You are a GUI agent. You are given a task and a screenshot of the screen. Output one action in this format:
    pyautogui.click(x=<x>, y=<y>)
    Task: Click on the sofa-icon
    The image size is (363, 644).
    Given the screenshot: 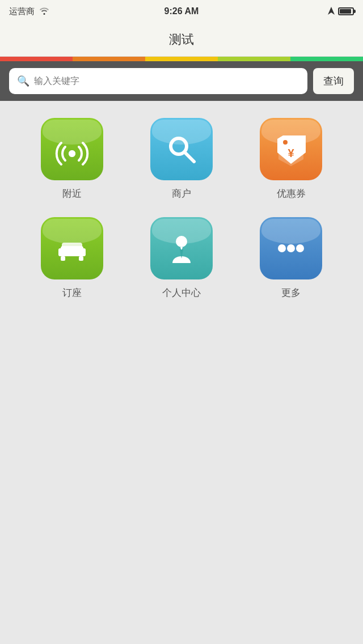 What is the action you would take?
    pyautogui.click(x=72, y=248)
    